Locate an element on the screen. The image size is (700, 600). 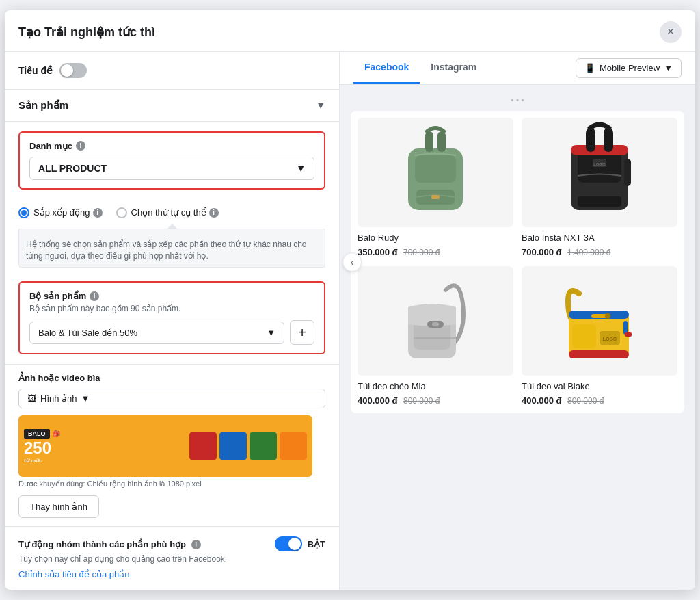
thumb4 is located at coordinates (293, 446).